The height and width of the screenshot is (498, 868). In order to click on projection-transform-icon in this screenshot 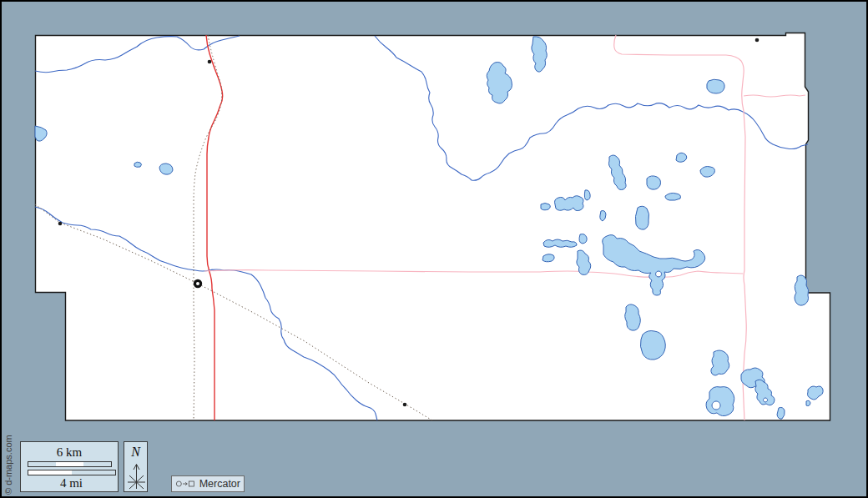, I will do `click(185, 484)`.